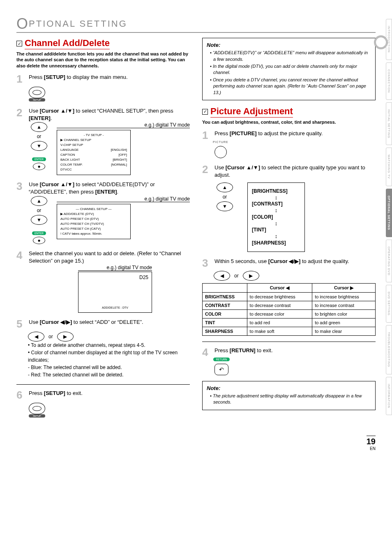  Describe the element at coordinates (19, 44) in the screenshot. I see `checkbox-icon: ✓` at that location.